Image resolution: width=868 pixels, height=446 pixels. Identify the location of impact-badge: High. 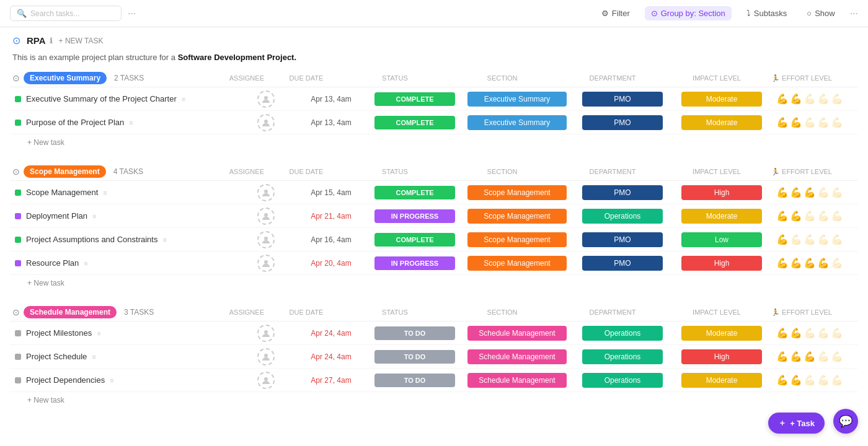
(722, 357).